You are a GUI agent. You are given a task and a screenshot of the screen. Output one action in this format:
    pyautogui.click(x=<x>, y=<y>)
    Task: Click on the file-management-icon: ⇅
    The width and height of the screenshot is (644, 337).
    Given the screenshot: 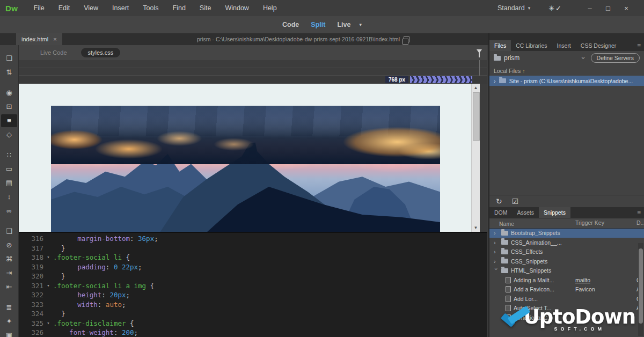 What is the action you would take?
    pyautogui.click(x=9, y=72)
    